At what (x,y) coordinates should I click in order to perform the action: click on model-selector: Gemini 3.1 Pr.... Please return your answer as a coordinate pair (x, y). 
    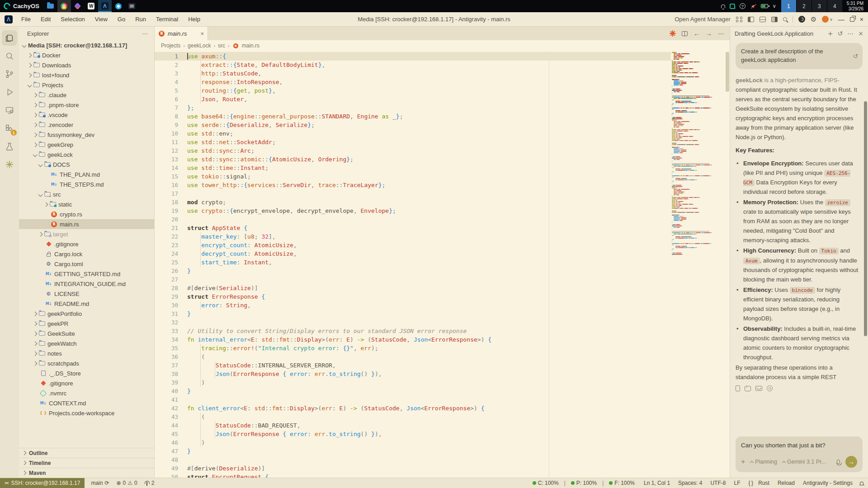
    Looking at the image, I should click on (804, 462).